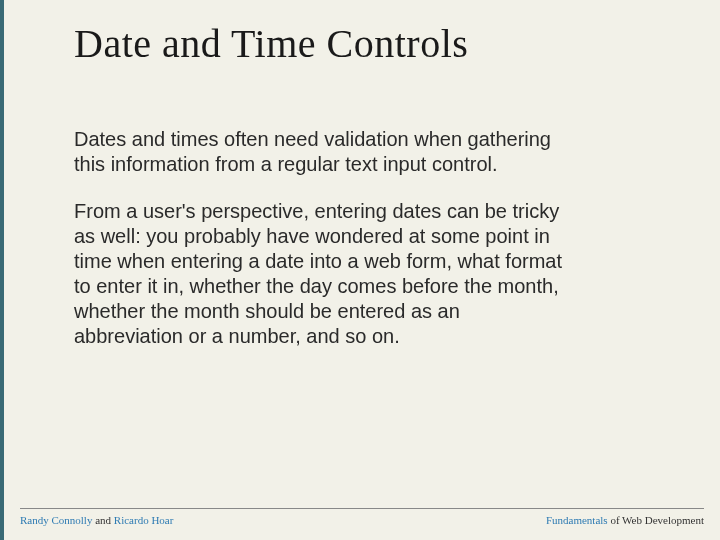  Describe the element at coordinates (144, 520) in the screenshot. I see `author-link-2: Ricardo Hoar` at that location.